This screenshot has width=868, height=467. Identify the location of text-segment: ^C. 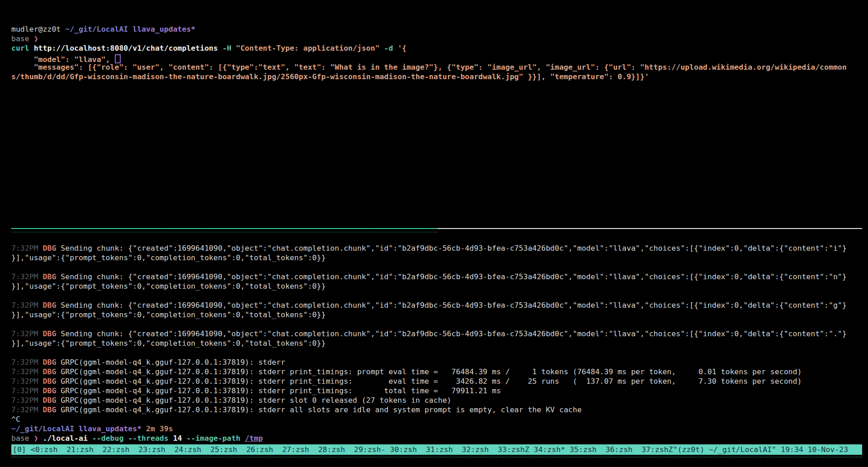
(16, 419).